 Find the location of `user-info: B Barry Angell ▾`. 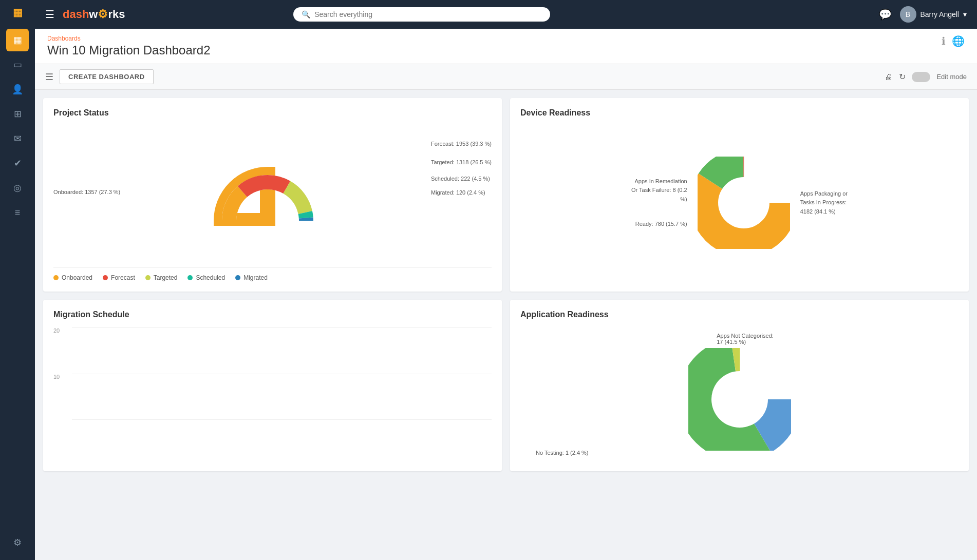

user-info: B Barry Angell ▾ is located at coordinates (933, 14).